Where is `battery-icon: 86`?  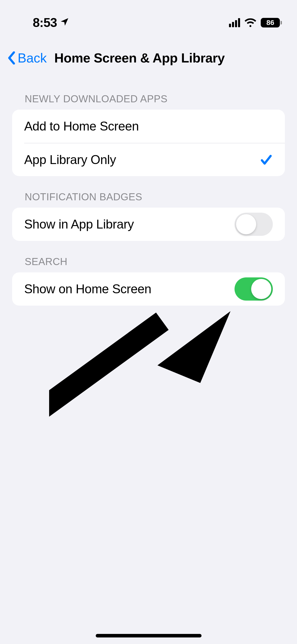
battery-icon: 86 is located at coordinates (271, 23).